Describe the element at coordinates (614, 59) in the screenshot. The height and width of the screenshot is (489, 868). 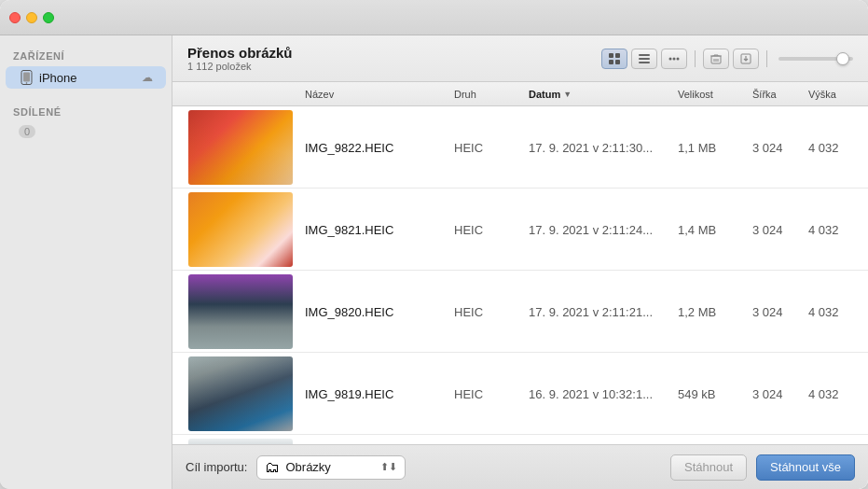
I see `grid-view-button` at that location.